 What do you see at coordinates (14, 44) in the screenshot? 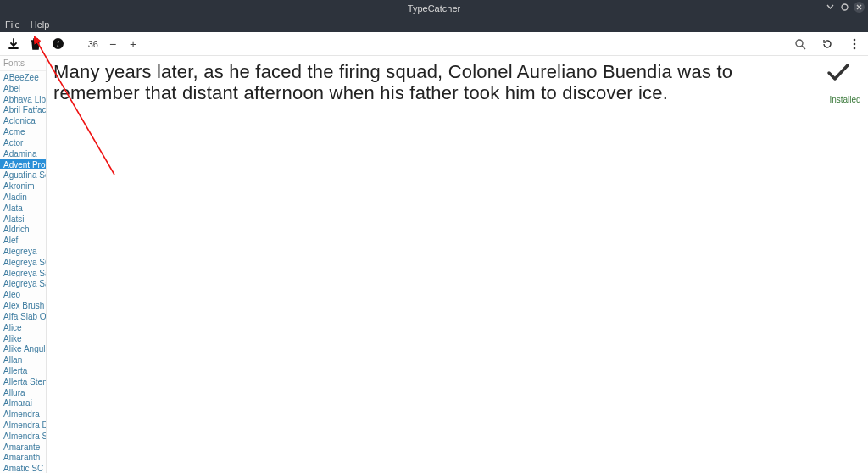
I see `download-icon` at bounding box center [14, 44].